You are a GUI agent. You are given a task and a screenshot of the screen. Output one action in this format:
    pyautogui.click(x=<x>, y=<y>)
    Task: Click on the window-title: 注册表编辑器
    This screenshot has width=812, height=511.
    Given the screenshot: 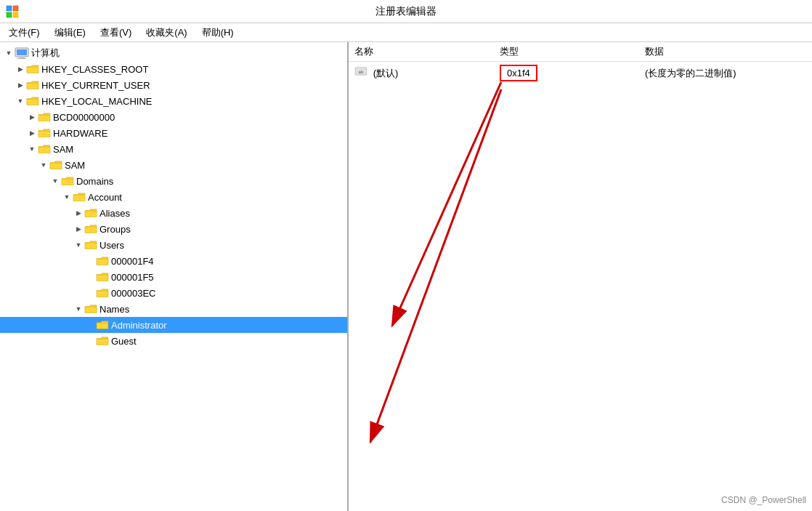 What is the action you would take?
    pyautogui.click(x=406, y=12)
    